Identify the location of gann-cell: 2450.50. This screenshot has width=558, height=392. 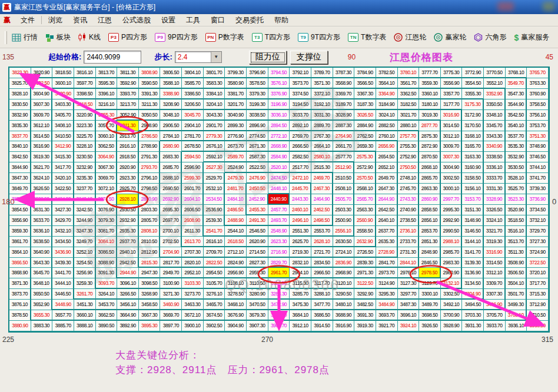
(258, 189).